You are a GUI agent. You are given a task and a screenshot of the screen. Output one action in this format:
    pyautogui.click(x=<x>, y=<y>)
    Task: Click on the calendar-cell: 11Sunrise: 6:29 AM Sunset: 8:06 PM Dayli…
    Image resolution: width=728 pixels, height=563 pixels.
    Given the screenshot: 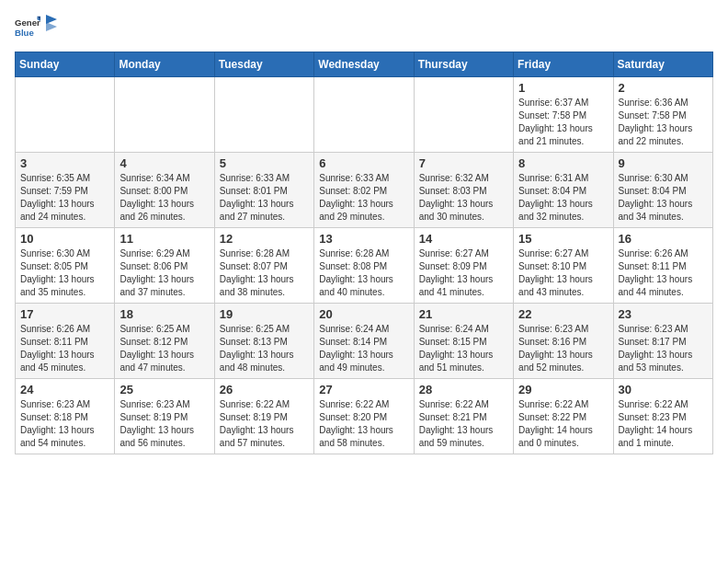 What is the action you would take?
    pyautogui.click(x=165, y=266)
    